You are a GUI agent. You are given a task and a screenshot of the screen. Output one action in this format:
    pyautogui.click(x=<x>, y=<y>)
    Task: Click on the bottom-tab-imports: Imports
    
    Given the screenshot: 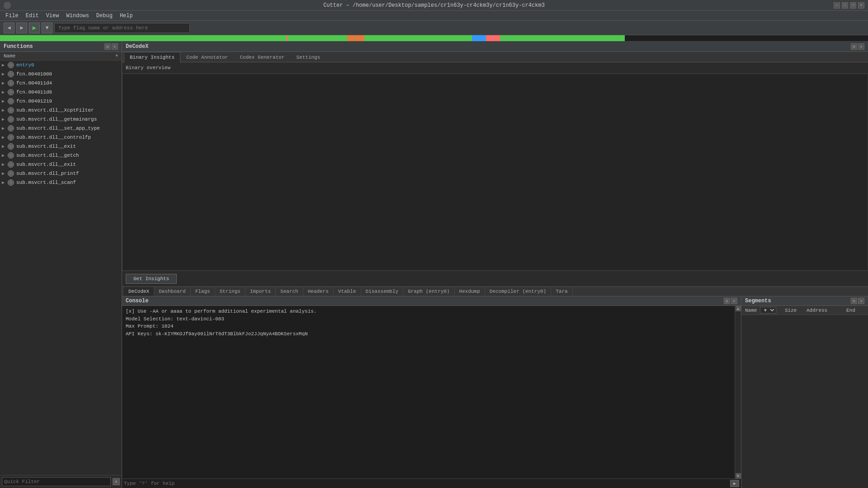 What is the action you would take?
    pyautogui.click(x=260, y=291)
    